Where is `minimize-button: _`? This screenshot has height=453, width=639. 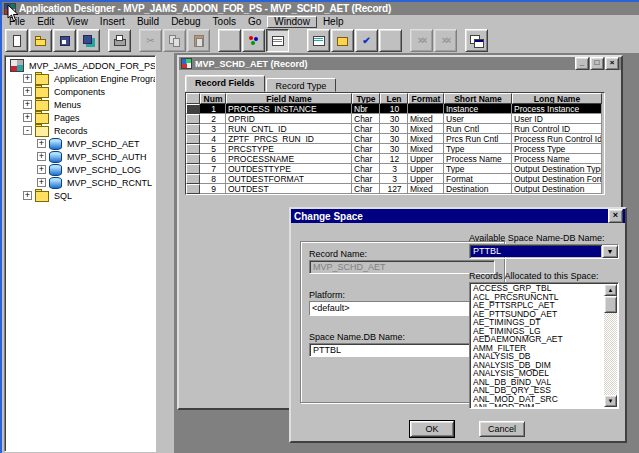
minimize-button: _ is located at coordinates (582, 64).